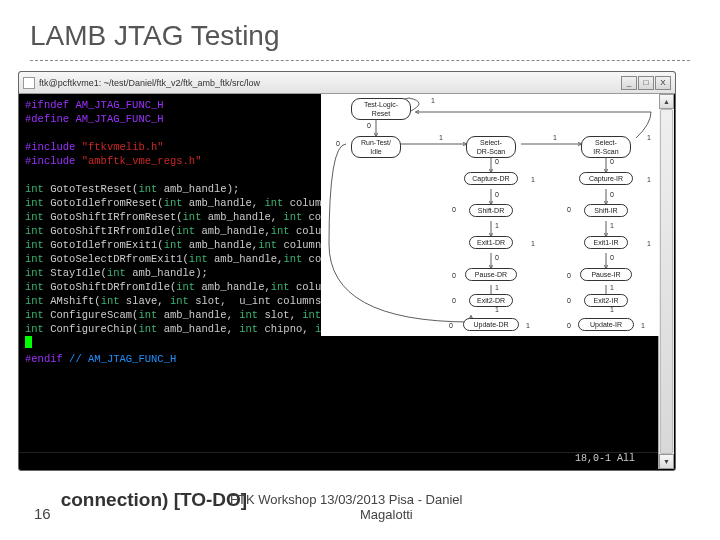 The width and height of the screenshot is (720, 540). I want to click on scroll-down-icon: ▼, so click(666, 462).